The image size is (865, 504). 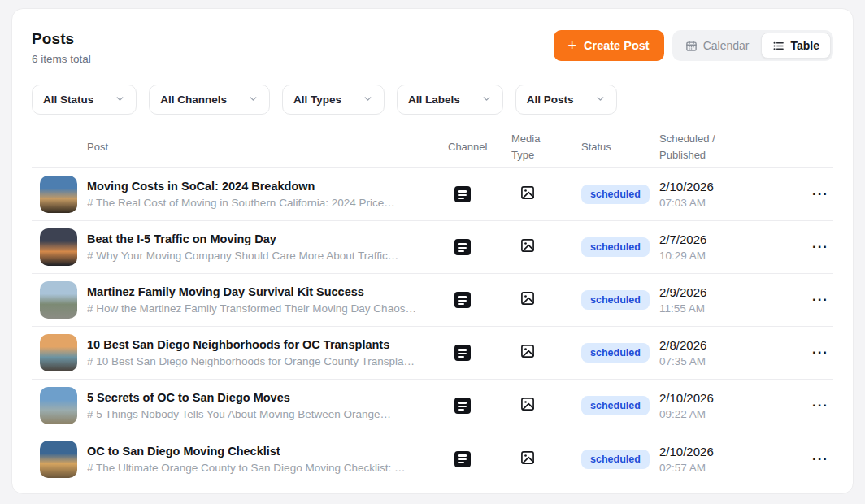 I want to click on table-row: Martinez Family Moving Day Survival Kit …, so click(x=432, y=301).